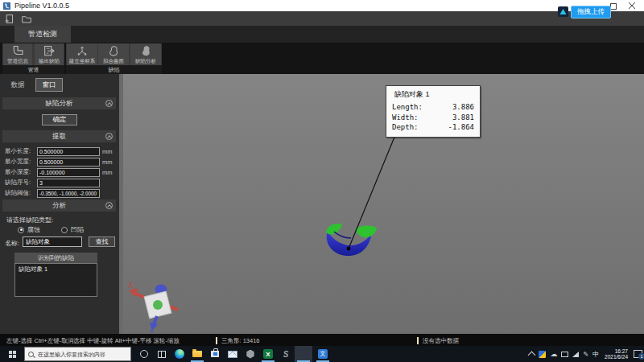  I want to click on tab-data: 数据, so click(18, 85).